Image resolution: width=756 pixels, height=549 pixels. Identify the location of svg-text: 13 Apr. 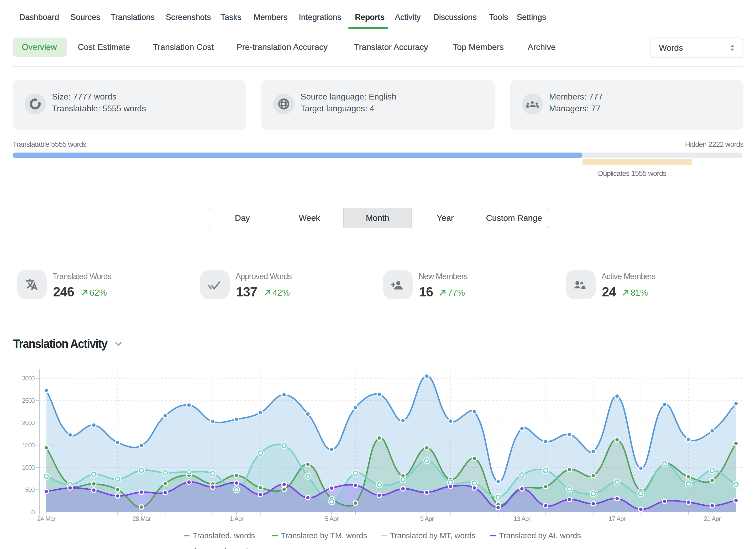
(522, 519).